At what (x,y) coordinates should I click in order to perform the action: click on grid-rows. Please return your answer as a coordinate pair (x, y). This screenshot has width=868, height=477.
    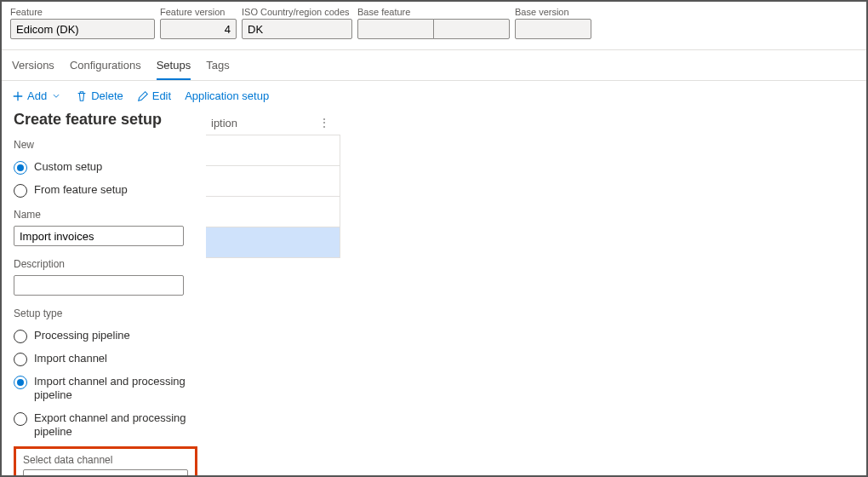
    Looking at the image, I should click on (272, 197).